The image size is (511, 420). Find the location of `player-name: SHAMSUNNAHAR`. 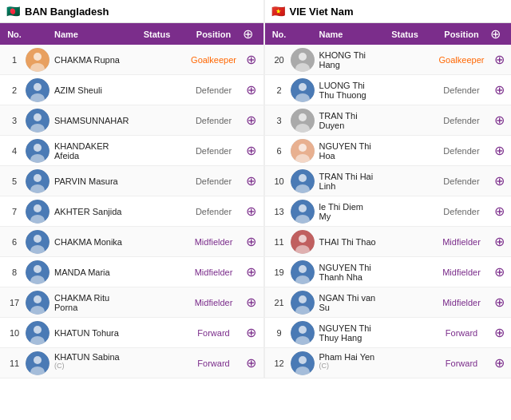

player-name: SHAMSUNNAHAR is located at coordinates (92, 121).